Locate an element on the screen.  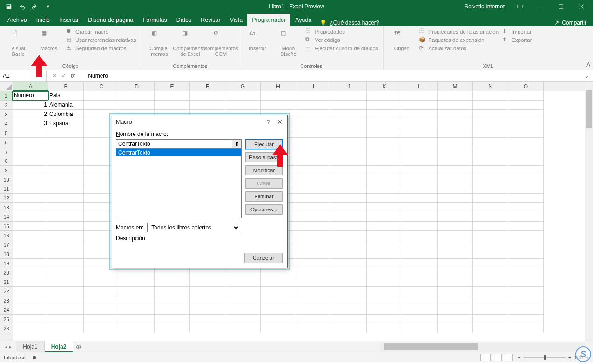
macros-en-select: Todos los libros abiertos is located at coordinates (194, 228).